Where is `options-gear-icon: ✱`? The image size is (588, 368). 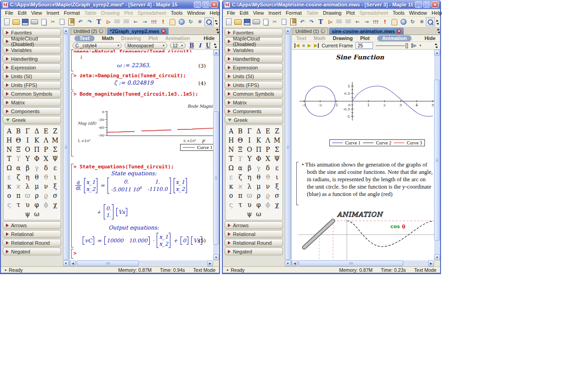
options-gear-icon: ✱ is located at coordinates (422, 22).